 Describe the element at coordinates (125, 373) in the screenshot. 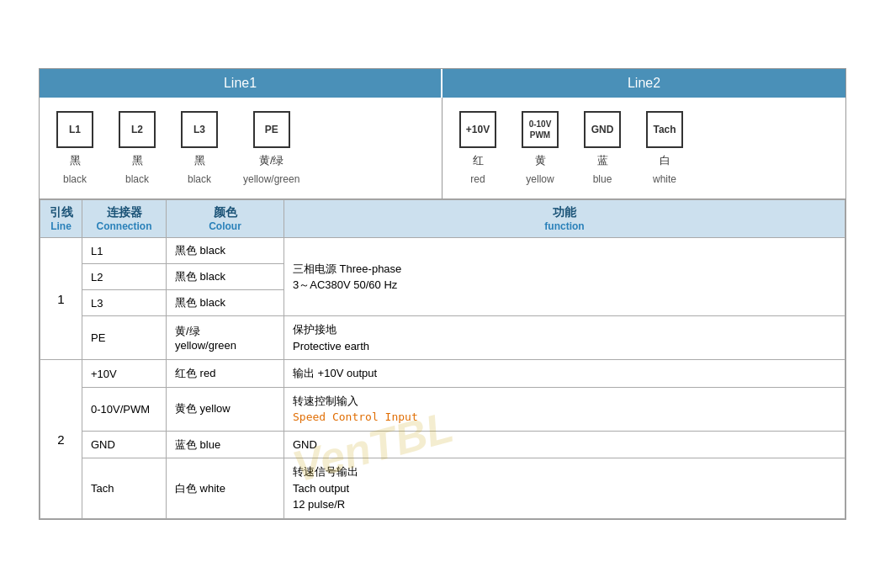

I see `conn-10V: +10V` at that location.